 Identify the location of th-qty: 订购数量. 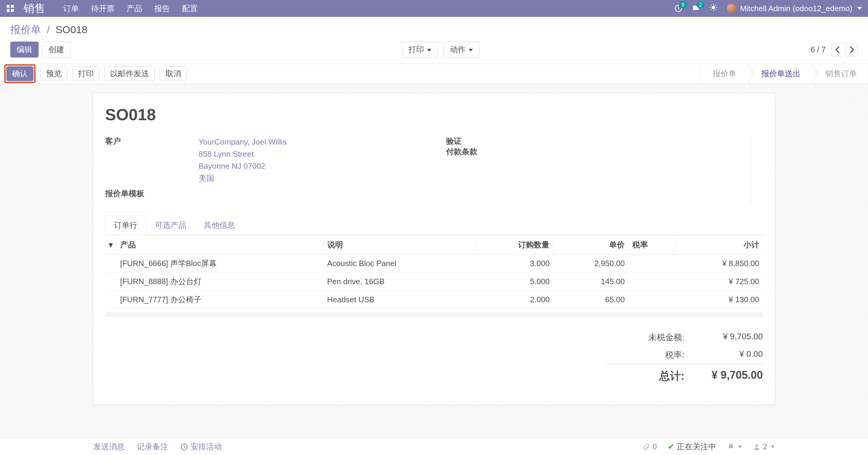
(515, 245).